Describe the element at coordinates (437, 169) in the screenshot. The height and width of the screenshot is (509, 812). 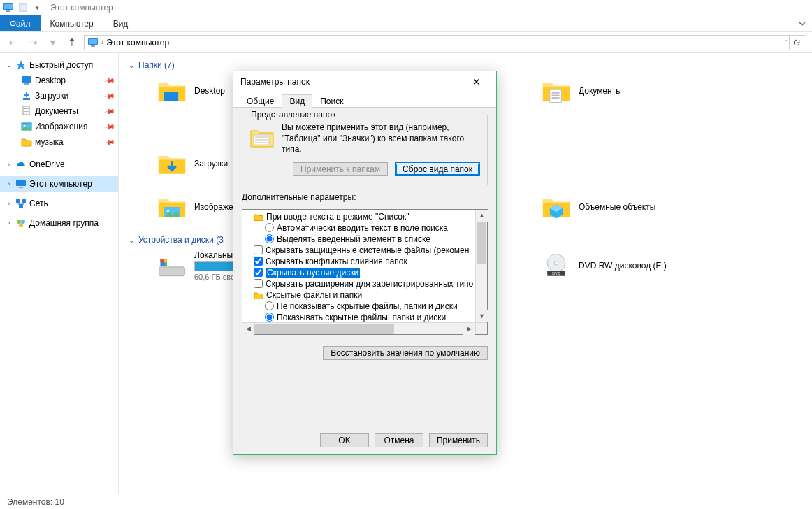
I see `reset-folders-button: Сброс вида папок` at that location.